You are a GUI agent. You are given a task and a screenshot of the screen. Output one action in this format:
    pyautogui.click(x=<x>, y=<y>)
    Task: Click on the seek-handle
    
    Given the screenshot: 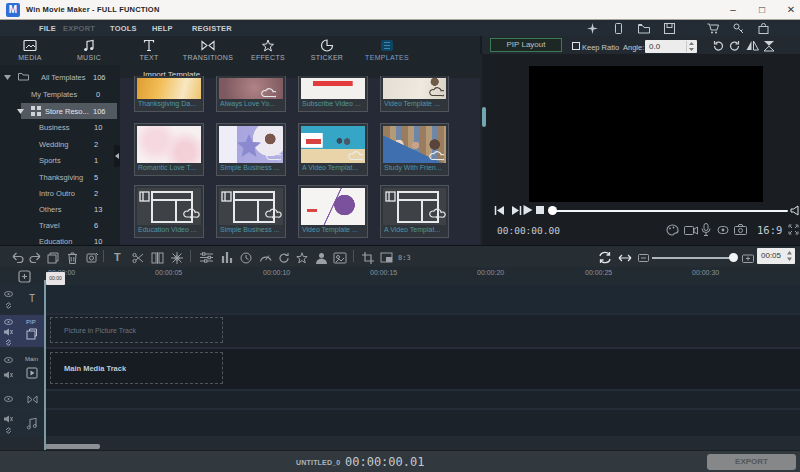 What is the action you would take?
    pyautogui.click(x=552, y=210)
    